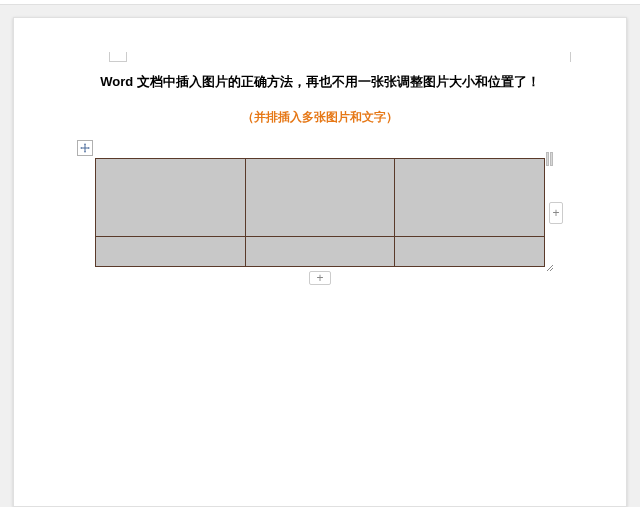 The image size is (640, 507). What do you see at coordinates (550, 159) in the screenshot?
I see `column-markers` at bounding box center [550, 159].